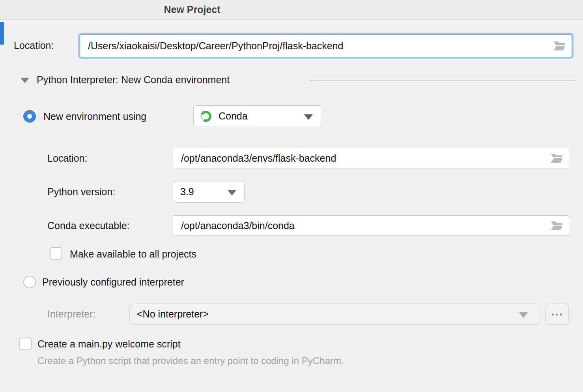  What do you see at coordinates (212, 46) in the screenshot?
I see `project-location-value: /Users/xiaokaisi/Desktop/Career/PythonPr…` at bounding box center [212, 46].